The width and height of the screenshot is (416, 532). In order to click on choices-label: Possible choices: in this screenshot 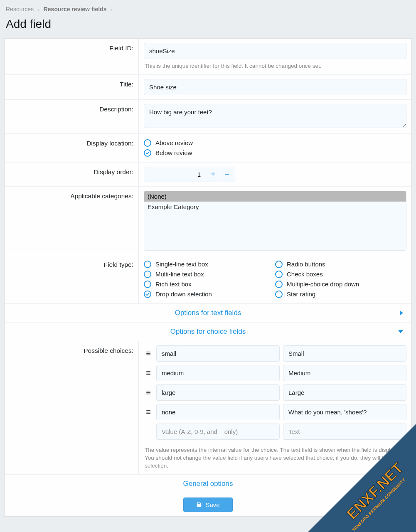, I will do `click(71, 408)`.